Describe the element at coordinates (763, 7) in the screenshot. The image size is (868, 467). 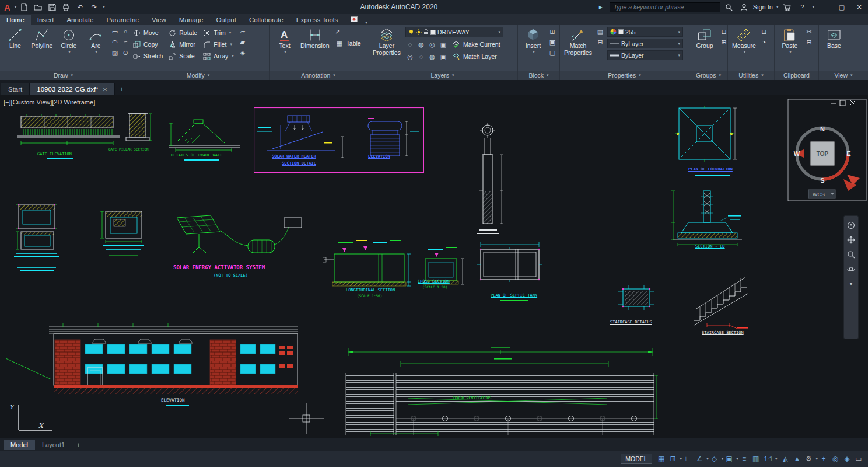
I see `sign-in-button: Sign In` at that location.